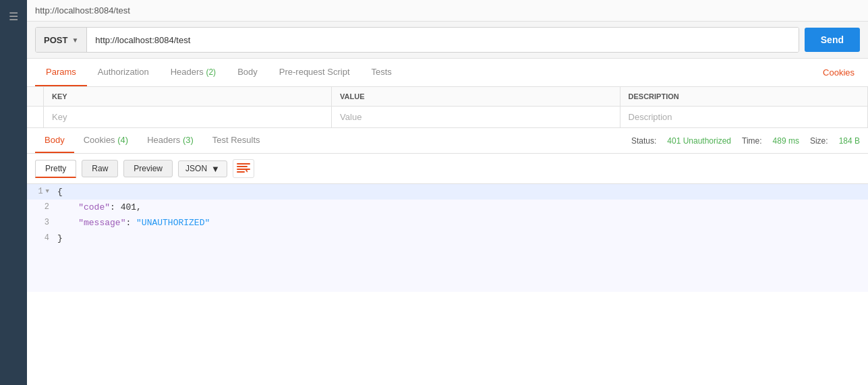 The width and height of the screenshot is (868, 385). What do you see at coordinates (106, 140) in the screenshot?
I see `resp-tab-cookies: Cookies (4)` at bounding box center [106, 140].